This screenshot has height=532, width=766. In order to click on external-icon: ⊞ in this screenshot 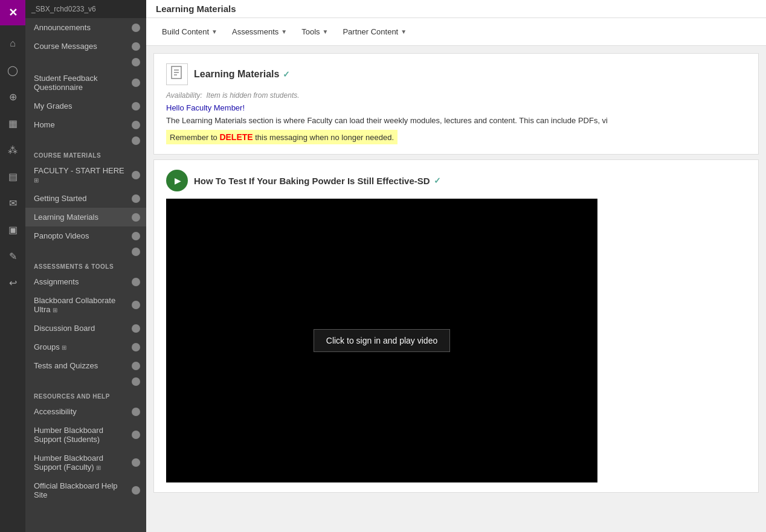, I will do `click(36, 180)`.